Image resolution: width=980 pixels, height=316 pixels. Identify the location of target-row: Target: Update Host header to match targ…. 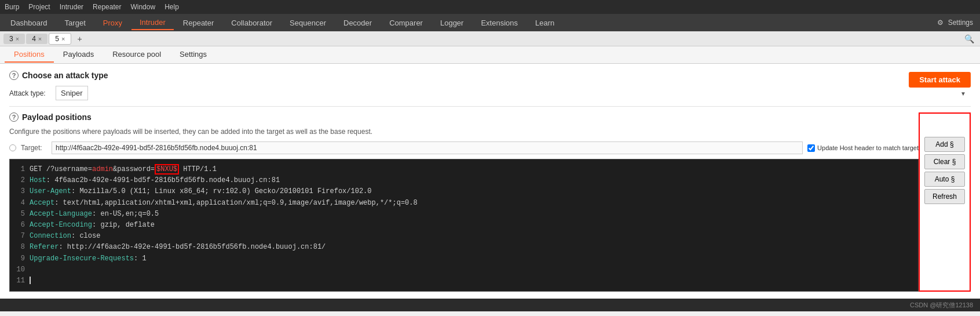
(464, 148).